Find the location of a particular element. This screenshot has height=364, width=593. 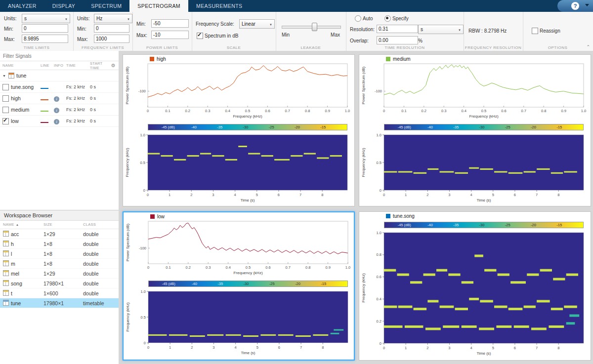

timetable-icon is located at coordinates (6, 303).